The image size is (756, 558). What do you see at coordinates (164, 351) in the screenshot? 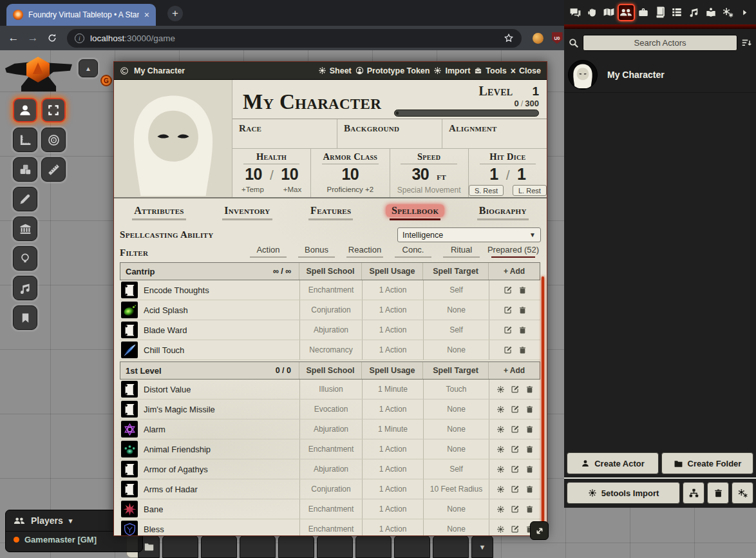
I see `spell-name: Chill Touch` at bounding box center [164, 351].